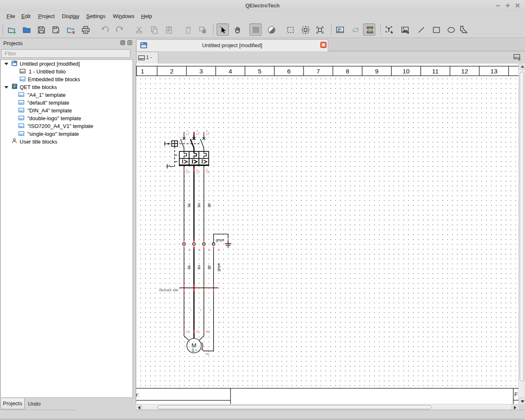 The image size is (525, 420). What do you see at coordinates (208, 331) in the screenshot?
I see `svg-text: W1` at bounding box center [208, 331].